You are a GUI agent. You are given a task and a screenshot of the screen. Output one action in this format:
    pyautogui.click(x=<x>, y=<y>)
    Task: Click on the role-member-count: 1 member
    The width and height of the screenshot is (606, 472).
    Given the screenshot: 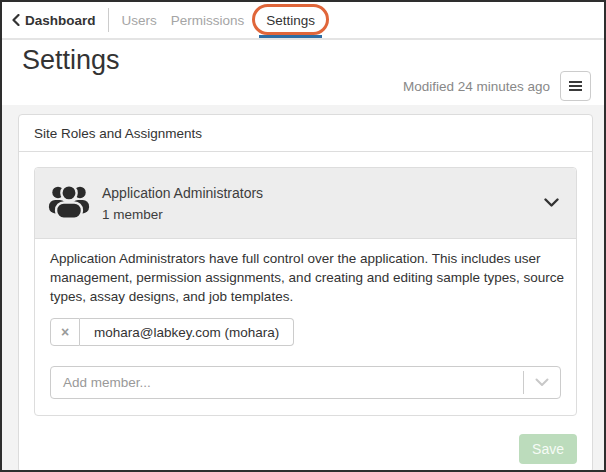 What is the action you would take?
    pyautogui.click(x=182, y=214)
    